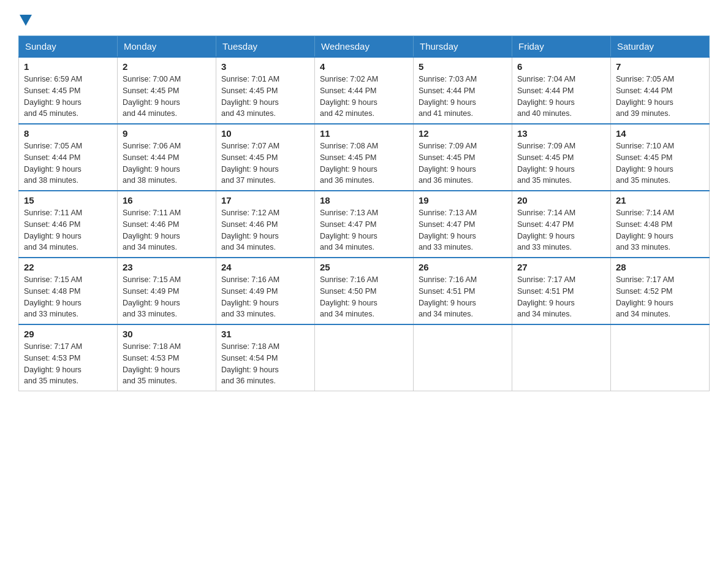  What do you see at coordinates (364, 47) in the screenshot?
I see `calendar-header-wednesday: Wednesday` at bounding box center [364, 47].